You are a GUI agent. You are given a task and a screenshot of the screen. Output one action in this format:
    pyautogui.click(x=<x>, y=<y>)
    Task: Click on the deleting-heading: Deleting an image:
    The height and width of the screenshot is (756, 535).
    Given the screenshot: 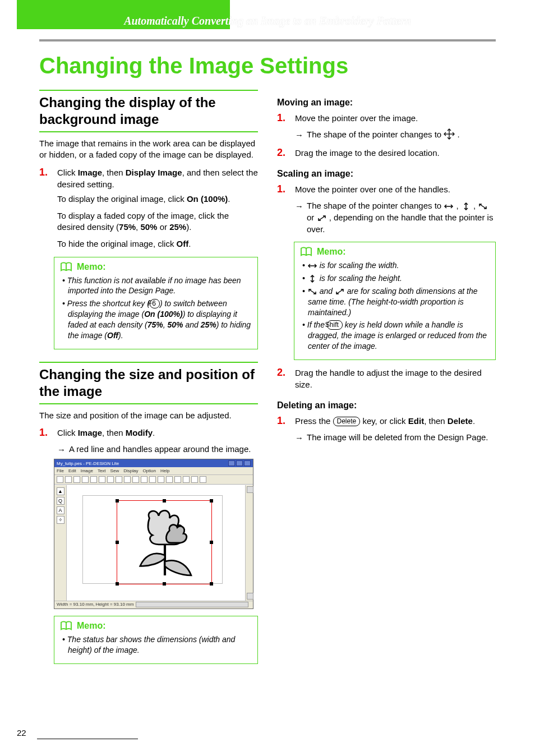 What is the action you would take?
    pyautogui.click(x=386, y=405)
    